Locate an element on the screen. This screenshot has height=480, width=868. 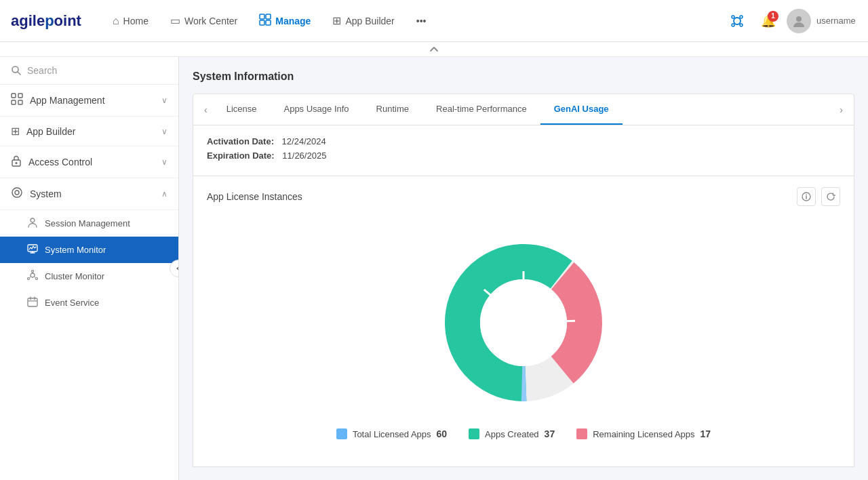
cluster-icon is located at coordinates (33, 277).